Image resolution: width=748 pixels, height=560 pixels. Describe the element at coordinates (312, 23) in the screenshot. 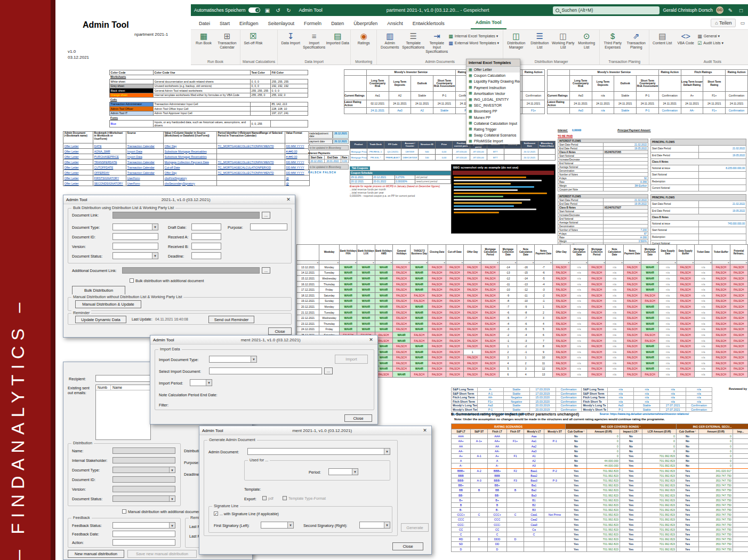

I see `ribbon-tab-formeln: Formeln` at that location.